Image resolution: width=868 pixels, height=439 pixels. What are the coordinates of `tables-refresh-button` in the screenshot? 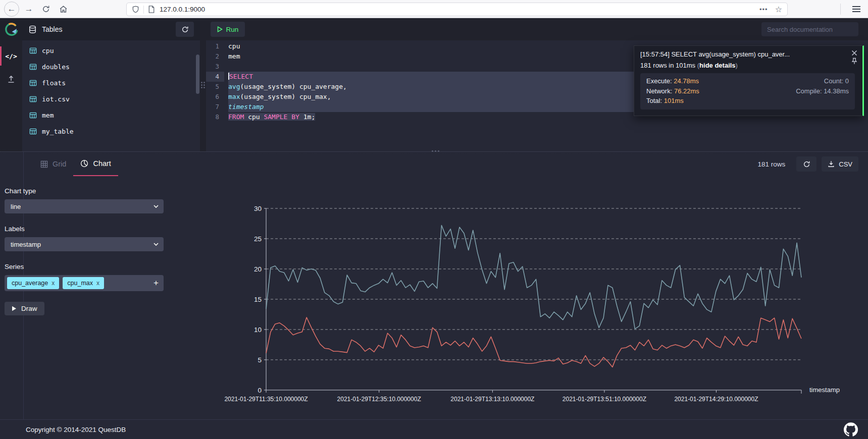 It's located at (185, 29).